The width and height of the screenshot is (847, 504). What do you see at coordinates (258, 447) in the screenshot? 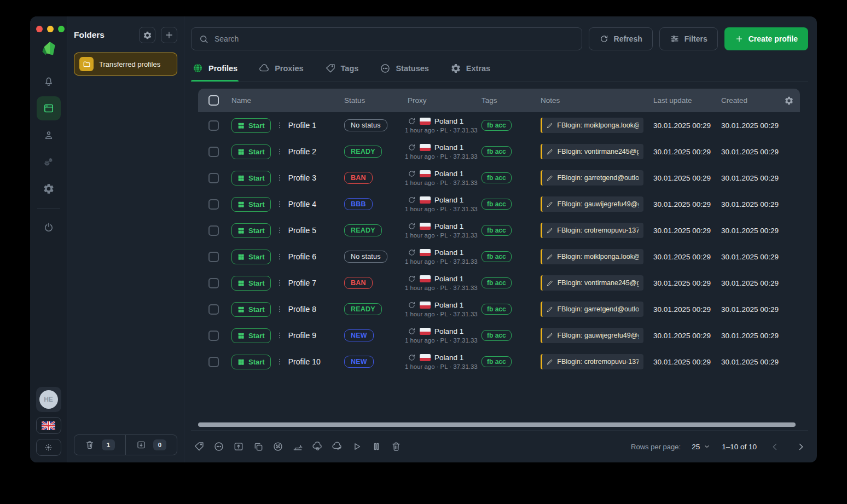
I see `duplicate-action-icon` at bounding box center [258, 447].